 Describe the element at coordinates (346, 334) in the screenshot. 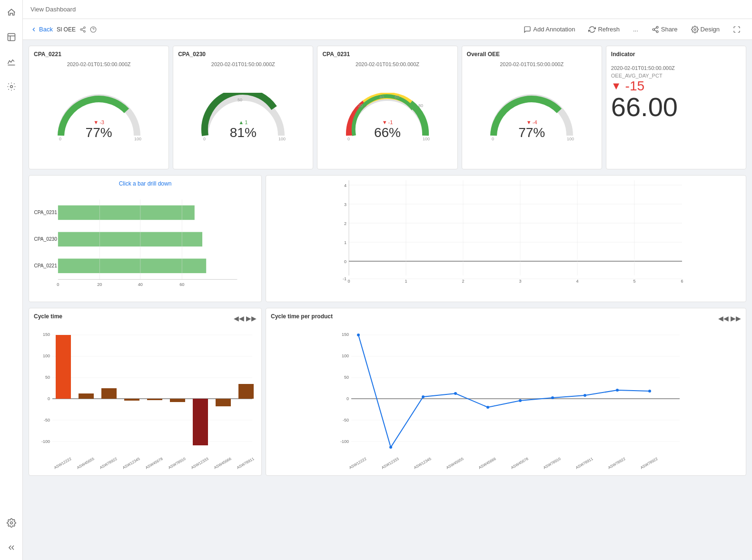

I see `svg-text: 150` at that location.